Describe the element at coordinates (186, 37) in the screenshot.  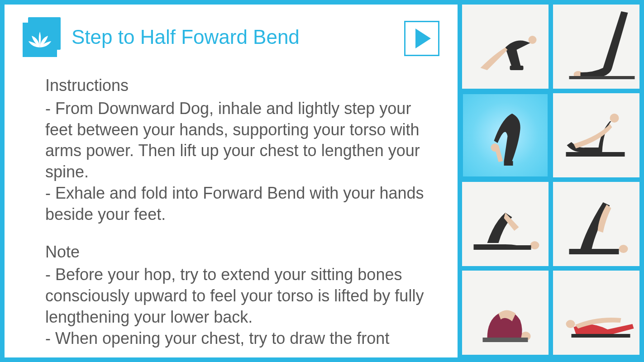
I see `pose-title: Step to Half Foward Bend` at that location.